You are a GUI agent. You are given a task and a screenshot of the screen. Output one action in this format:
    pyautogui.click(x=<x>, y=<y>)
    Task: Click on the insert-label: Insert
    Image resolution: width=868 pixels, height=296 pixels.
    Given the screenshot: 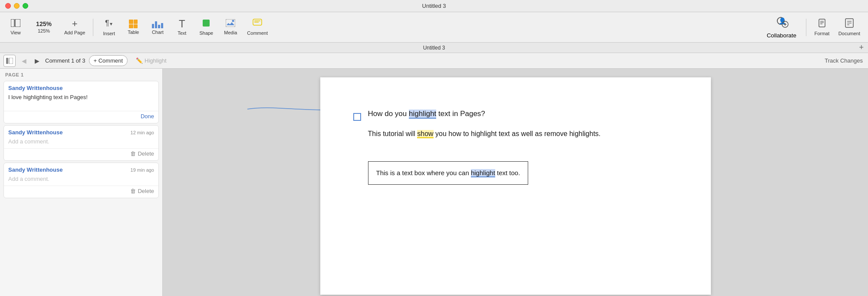 What is the action you would take?
    pyautogui.click(x=109, y=33)
    